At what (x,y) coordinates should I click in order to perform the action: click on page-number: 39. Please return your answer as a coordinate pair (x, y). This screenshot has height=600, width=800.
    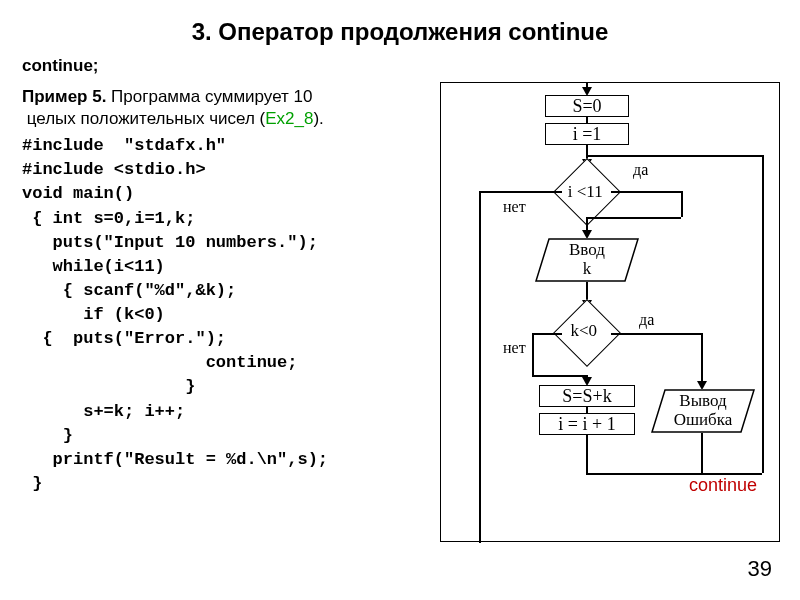
    Looking at the image, I should click on (760, 569).